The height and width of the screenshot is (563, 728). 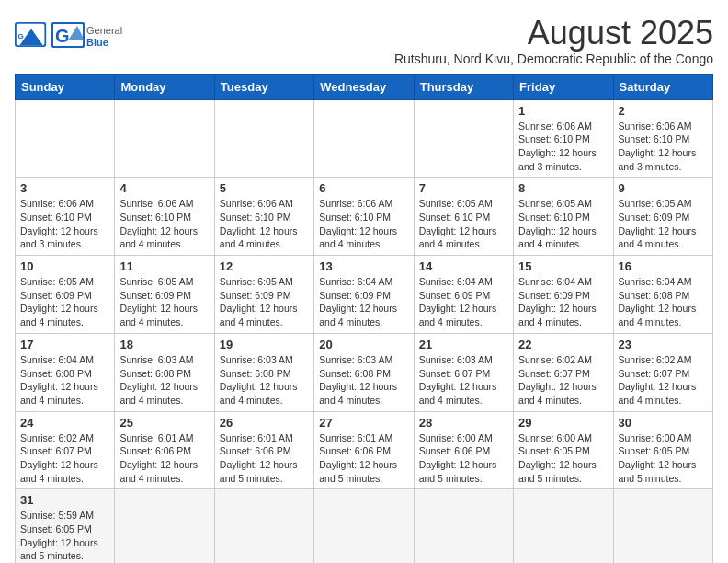 I want to click on calendar-cell: 7Sunrise: 6:05 AM Sunset: 6:10 PM Daylig…, so click(x=463, y=217).